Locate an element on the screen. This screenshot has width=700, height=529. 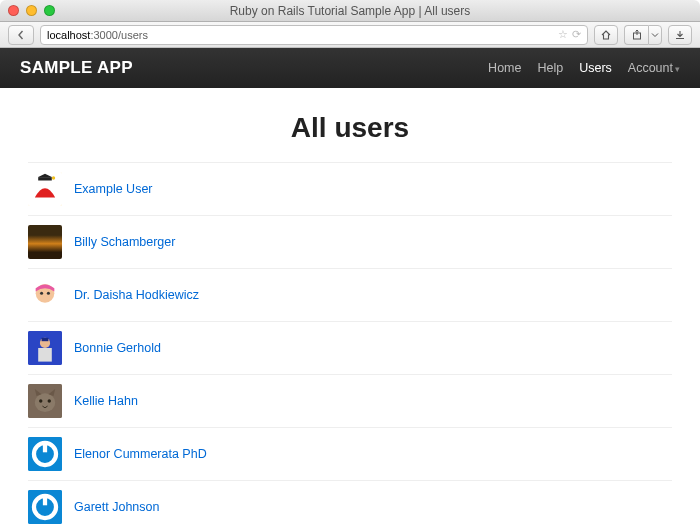
nav-account-label: Account is located at coordinates (650, 68).